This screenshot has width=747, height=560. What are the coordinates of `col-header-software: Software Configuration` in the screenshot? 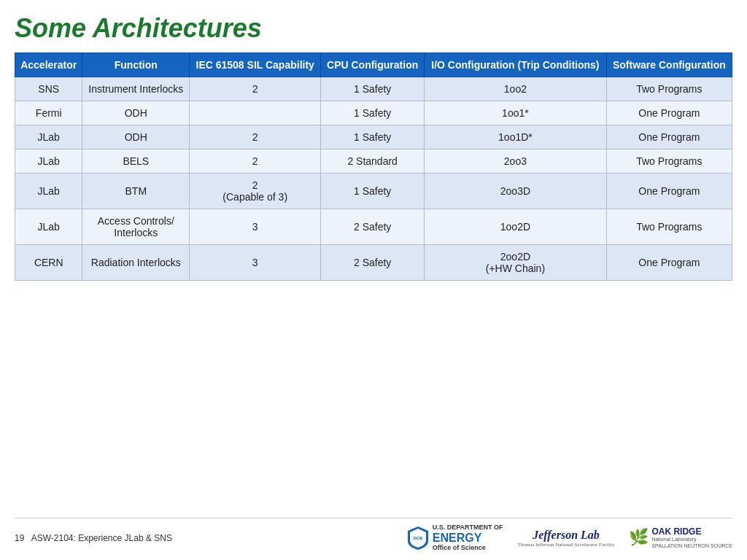 It's located at (669, 66).